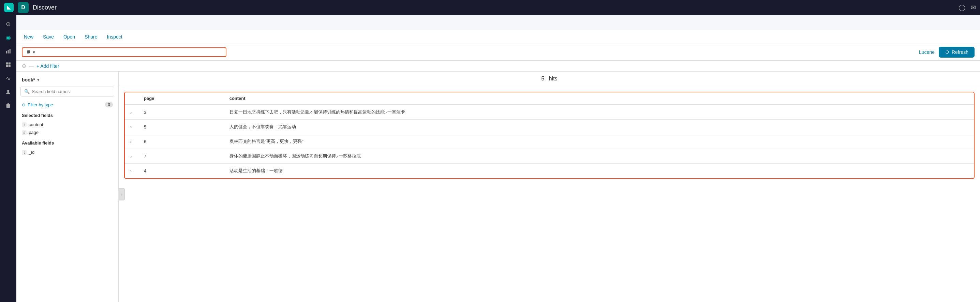 This screenshot has height=302, width=980. What do you see at coordinates (48, 66) in the screenshot?
I see `add-filter-button: + Add filter` at bounding box center [48, 66].